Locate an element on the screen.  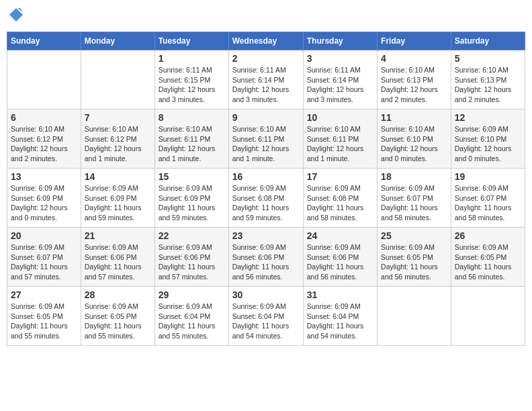
day-number: 10 is located at coordinates (340, 118).